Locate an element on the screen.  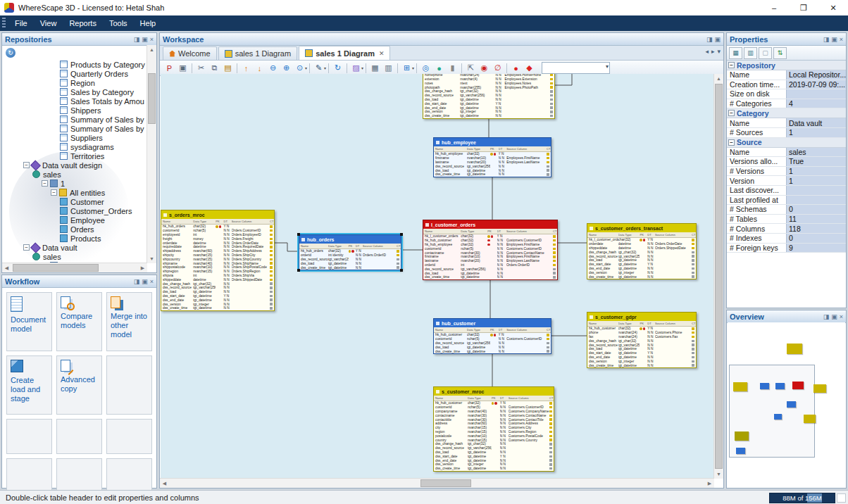
entity-hub_employee: hub_employeeNameData TypePKDTSource Colu… is located at coordinates (492, 158).